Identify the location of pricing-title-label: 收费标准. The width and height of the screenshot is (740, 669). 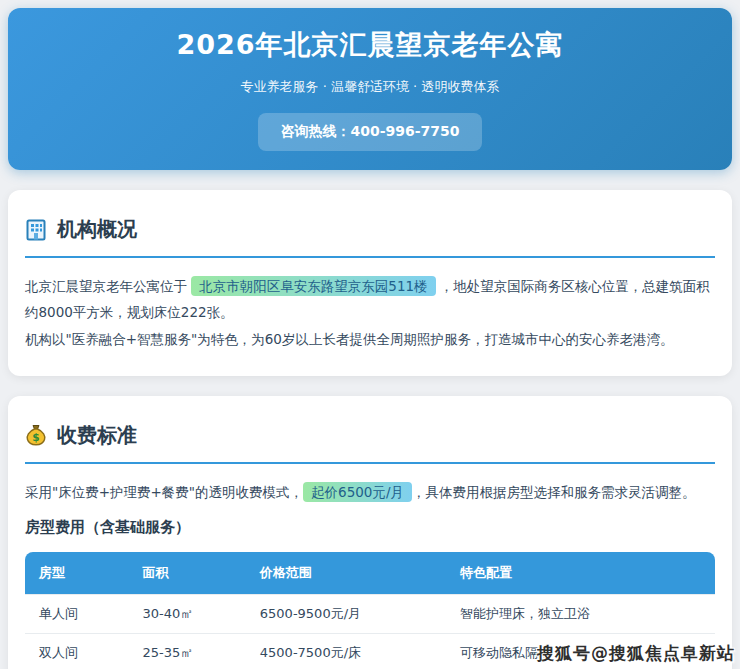
(97, 436).